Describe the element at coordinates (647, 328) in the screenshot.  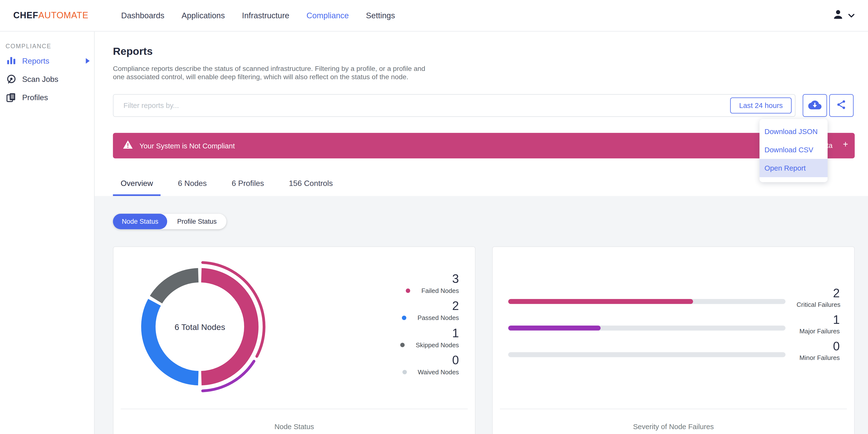
I see `major-bar-track` at that location.